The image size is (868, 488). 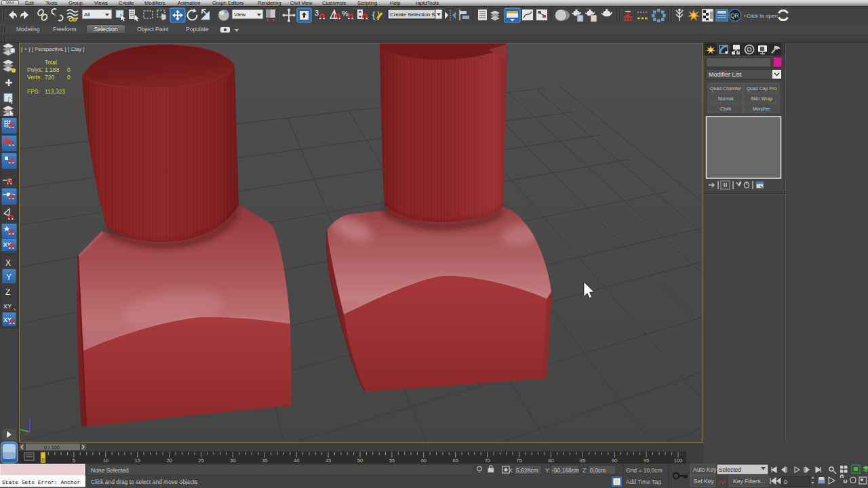 What do you see at coordinates (705, 470) in the screenshot?
I see `svg-text: Auto Key` at bounding box center [705, 470].